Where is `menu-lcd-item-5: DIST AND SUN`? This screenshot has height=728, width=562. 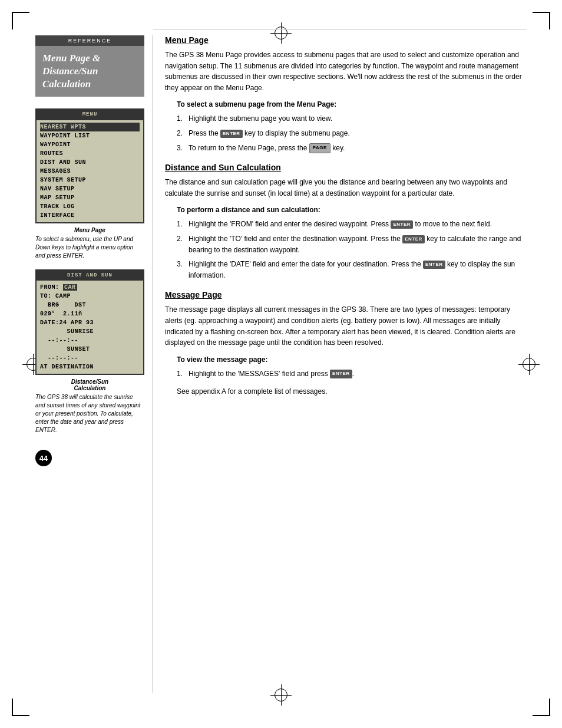
menu-lcd-item-5: DIST AND SUN is located at coordinates (90, 163).